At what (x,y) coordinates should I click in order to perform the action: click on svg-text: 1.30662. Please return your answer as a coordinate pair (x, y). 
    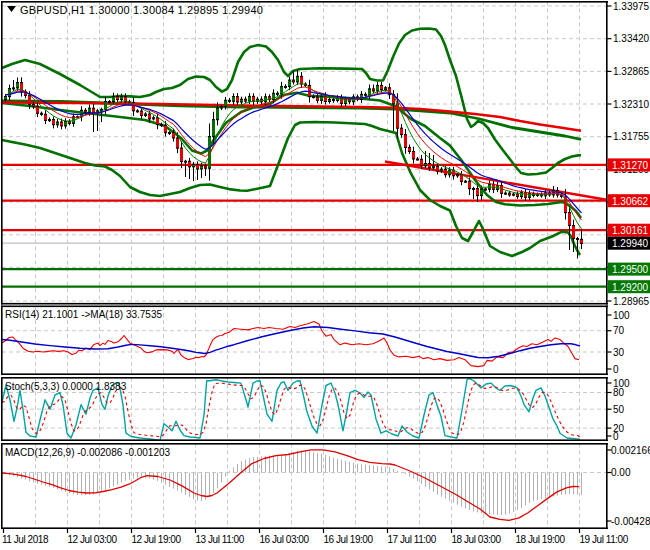
    Looking at the image, I should click on (630, 202).